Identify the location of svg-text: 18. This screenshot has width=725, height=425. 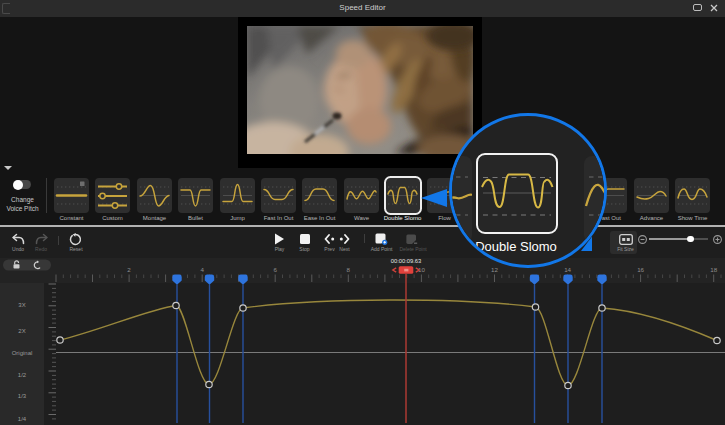
(714, 270).